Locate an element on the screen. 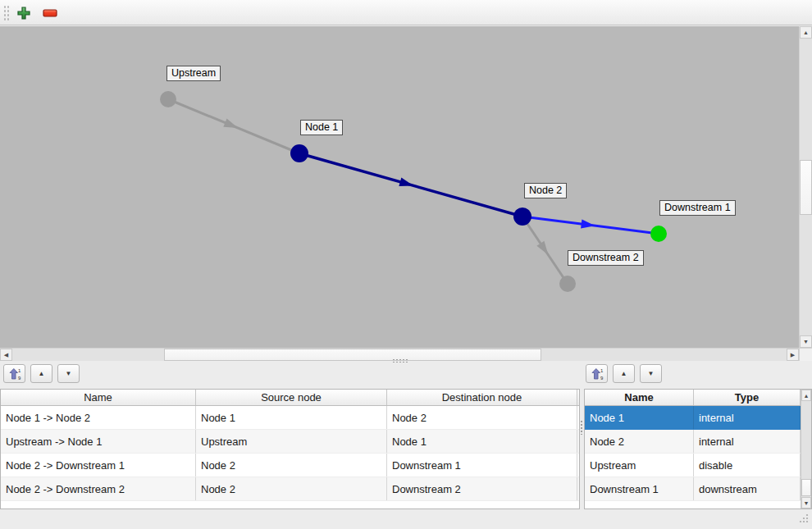 Image resolution: width=812 pixels, height=529 pixels. table-cell: downstream is located at coordinates (747, 489).